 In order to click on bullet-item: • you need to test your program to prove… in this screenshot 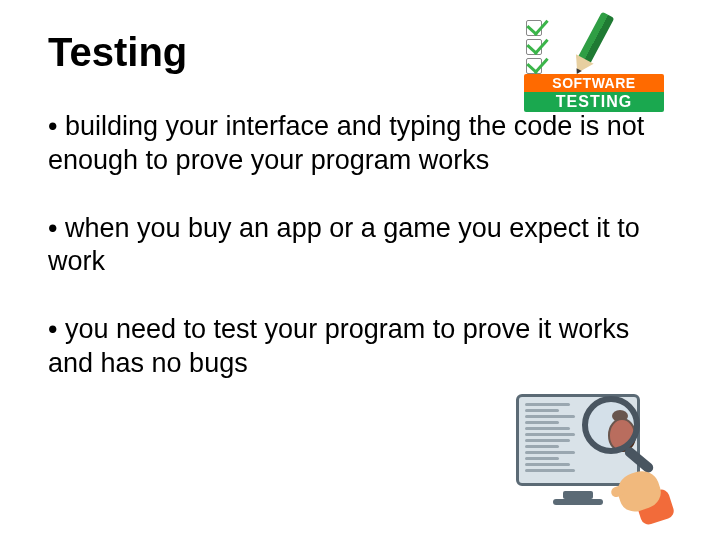, I will do `click(360, 347)`.